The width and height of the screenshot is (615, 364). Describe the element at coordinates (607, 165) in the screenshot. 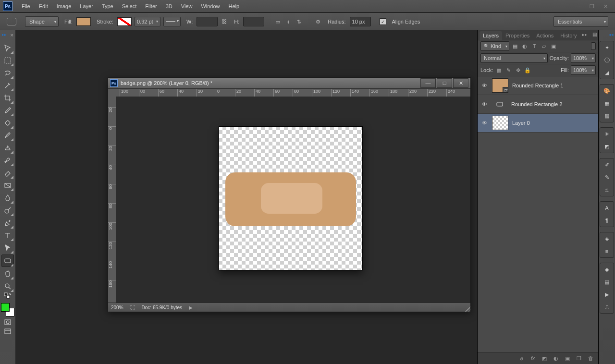

I see `brushes-panel-icon: ✐` at that location.